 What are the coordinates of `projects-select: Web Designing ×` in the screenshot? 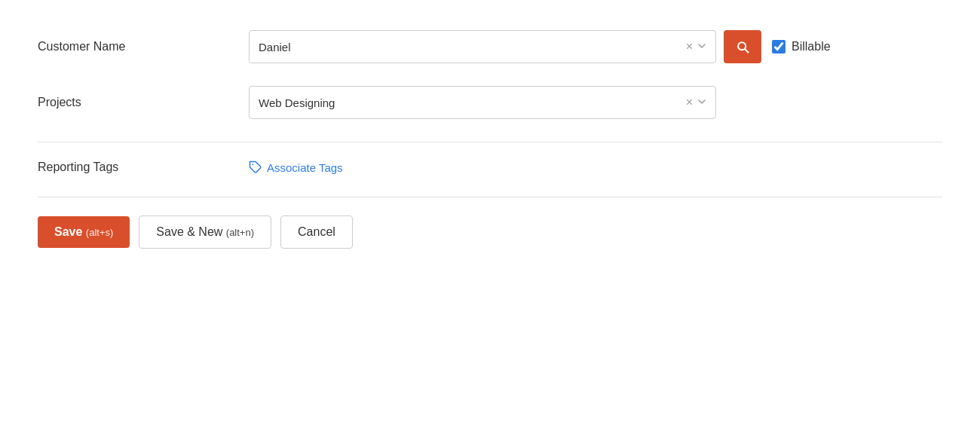 It's located at (482, 102).